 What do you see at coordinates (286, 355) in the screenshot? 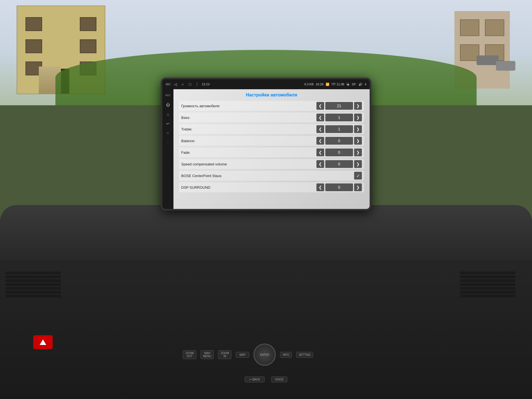
I see `info-button: INFO` at bounding box center [286, 355].